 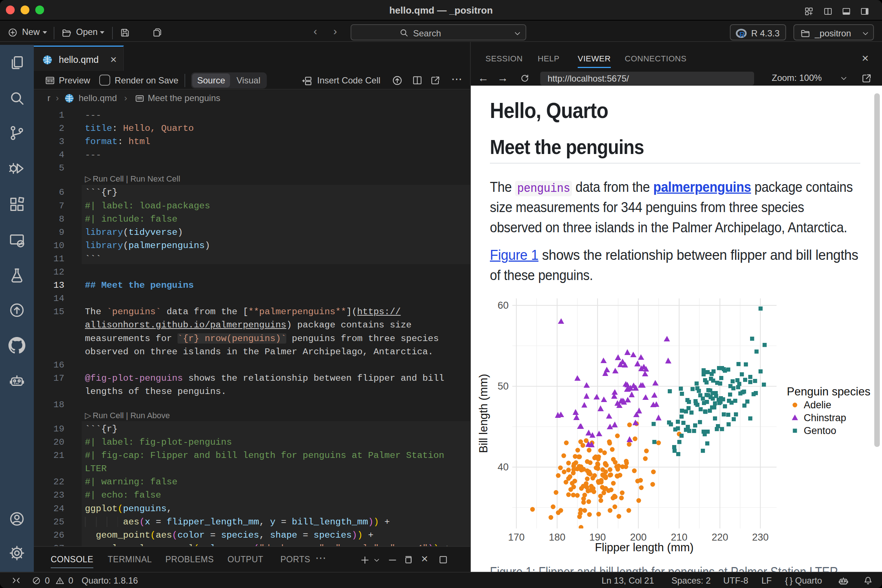 I want to click on svg-text: 220, so click(x=720, y=537).